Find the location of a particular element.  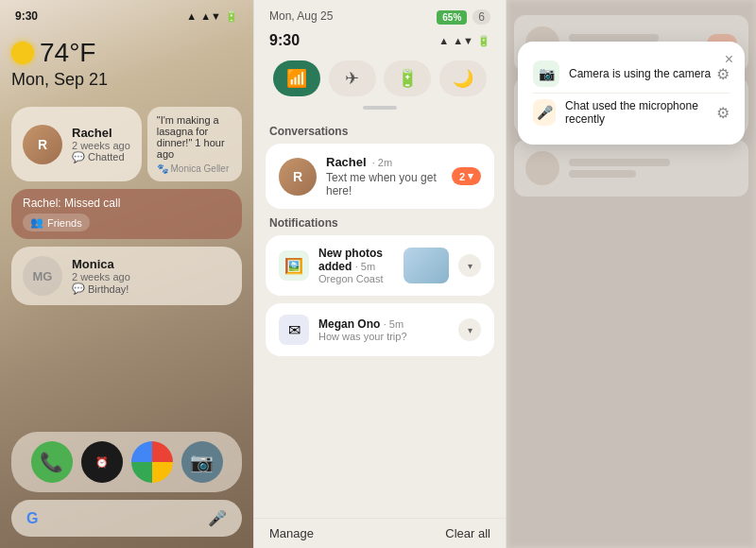

blurred-avatar is located at coordinates (542, 168).